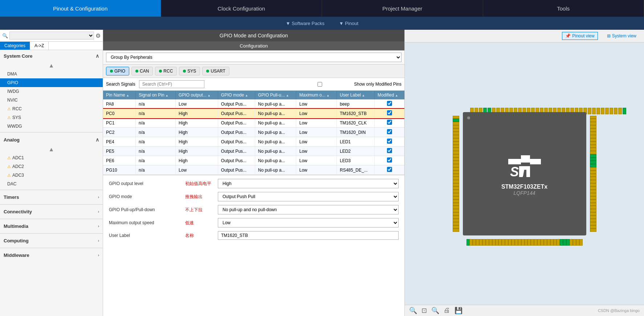  Describe the element at coordinates (580, 36) in the screenshot. I see `pinout-view-tab: 📌 Pinout view` at that location.